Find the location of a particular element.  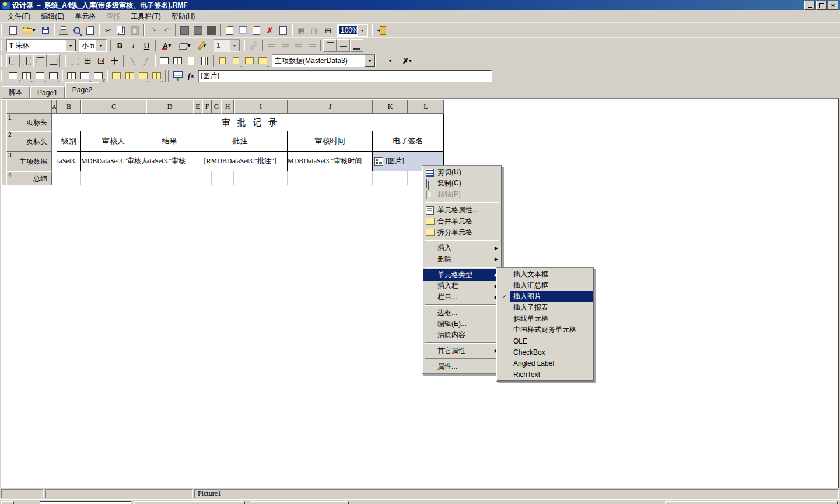

column-header-j: J is located at coordinates (330, 107).